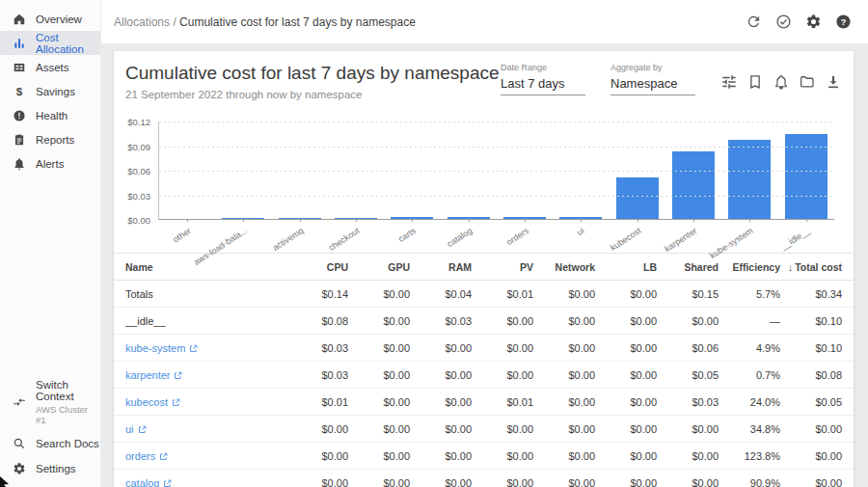  What do you see at coordinates (626, 267) in the screenshot?
I see `column-header-lb: LB` at bounding box center [626, 267].